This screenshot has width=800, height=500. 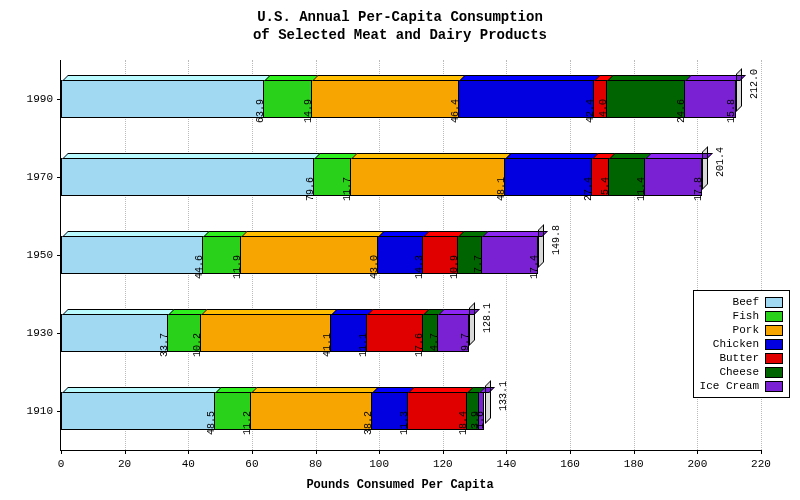 What do you see at coordinates (742, 330) in the screenshot?
I see `legend-item: Pork` at bounding box center [742, 330].